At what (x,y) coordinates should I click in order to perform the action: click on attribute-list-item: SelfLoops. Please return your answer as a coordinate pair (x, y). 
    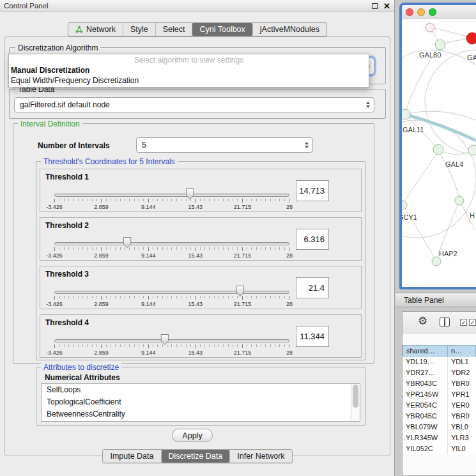
    Looking at the image, I should click on (201, 390).